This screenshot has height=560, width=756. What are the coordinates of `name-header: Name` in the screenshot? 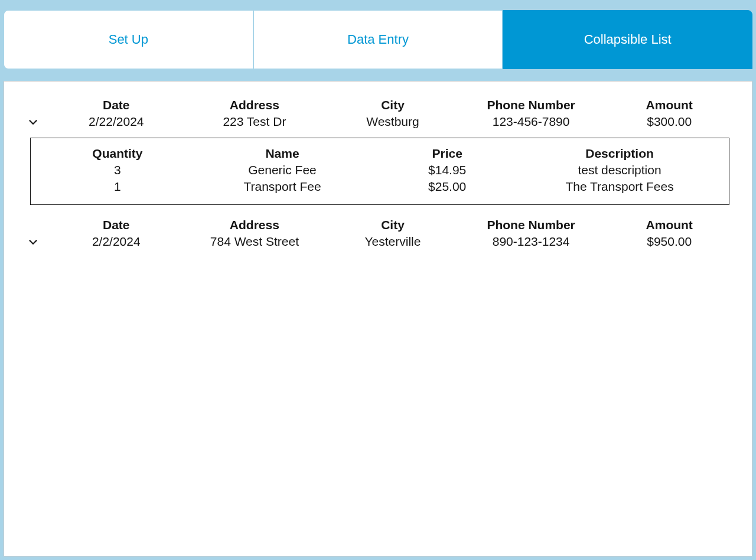 It's located at (282, 154).